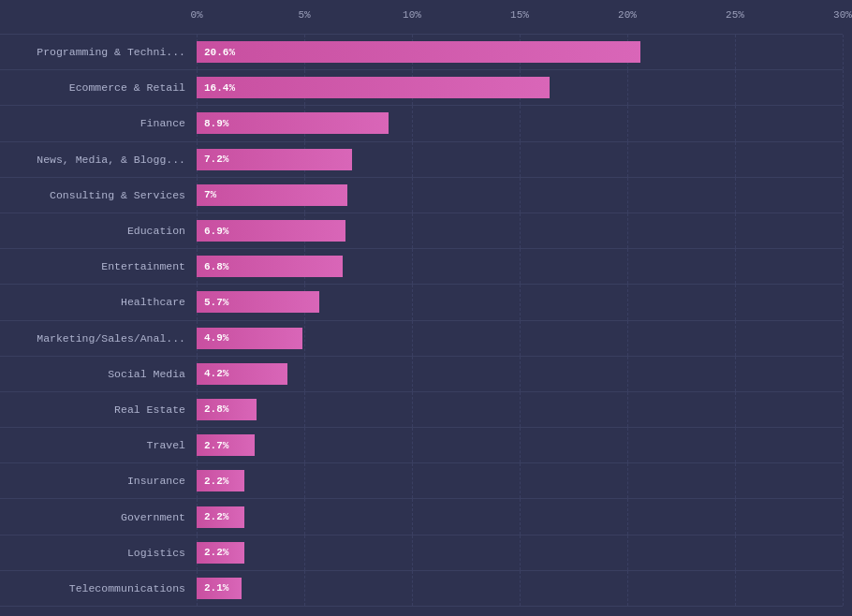  Describe the element at coordinates (228, 446) in the screenshot. I see `bar-value: 2.7%` at that location.